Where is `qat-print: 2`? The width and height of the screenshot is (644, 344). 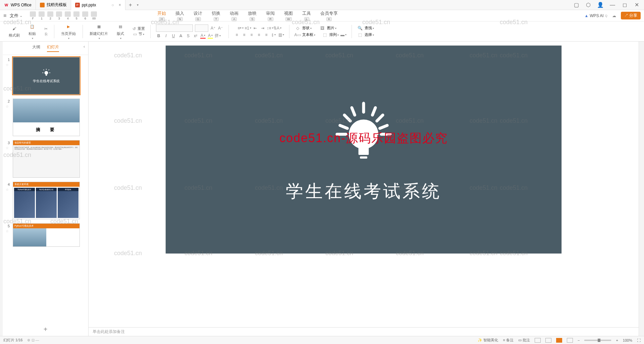 qat-print: 2 is located at coordinates (50, 16).